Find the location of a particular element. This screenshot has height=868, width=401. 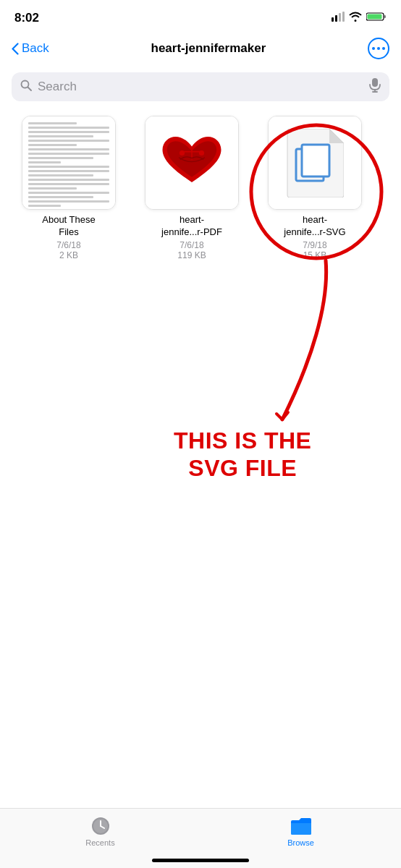

tab-browse-label: Browse is located at coordinates (301, 843).